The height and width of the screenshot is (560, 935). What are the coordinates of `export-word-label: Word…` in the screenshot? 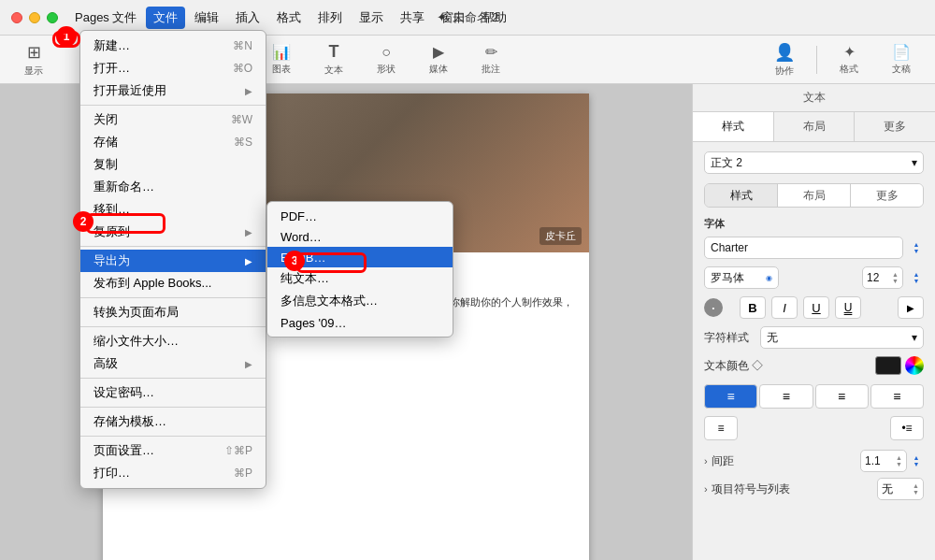 It's located at (301, 237).